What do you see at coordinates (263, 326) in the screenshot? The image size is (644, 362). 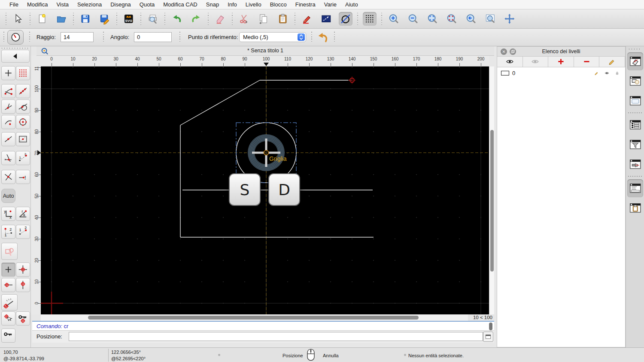 I see `command-history-row: Comando: cr` at bounding box center [263, 326].